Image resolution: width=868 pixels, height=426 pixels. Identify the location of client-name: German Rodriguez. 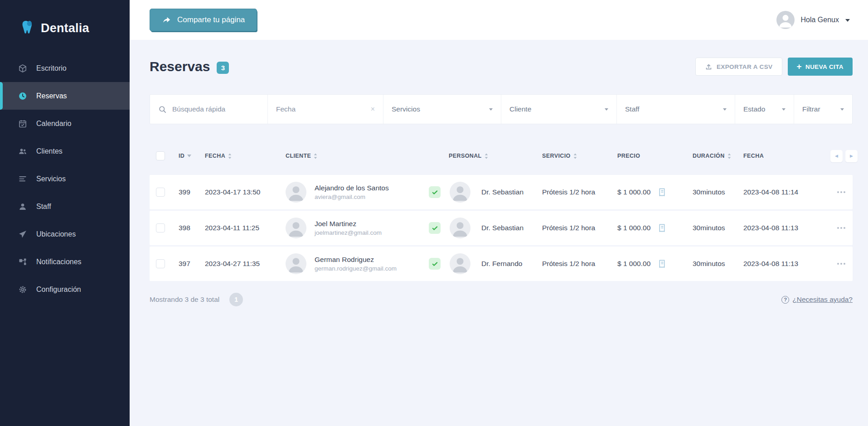
(355, 260).